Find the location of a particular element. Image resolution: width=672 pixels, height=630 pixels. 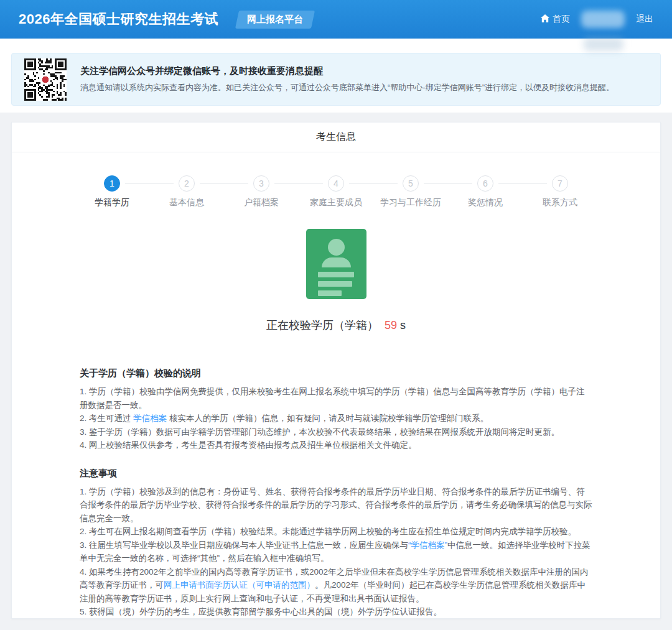

step-label: 基本信息 is located at coordinates (187, 203).